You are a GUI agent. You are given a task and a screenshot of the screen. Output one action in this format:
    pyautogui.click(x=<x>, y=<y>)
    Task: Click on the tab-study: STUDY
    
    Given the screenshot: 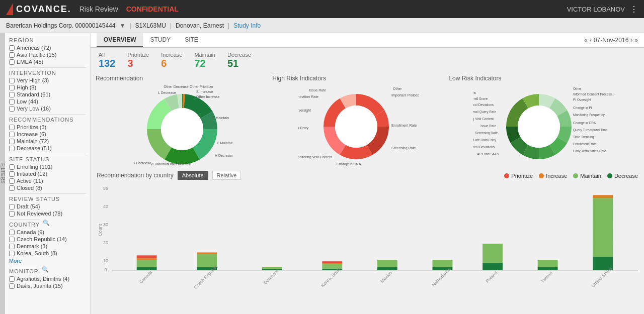 What is the action you would take?
    pyautogui.click(x=160, y=40)
    